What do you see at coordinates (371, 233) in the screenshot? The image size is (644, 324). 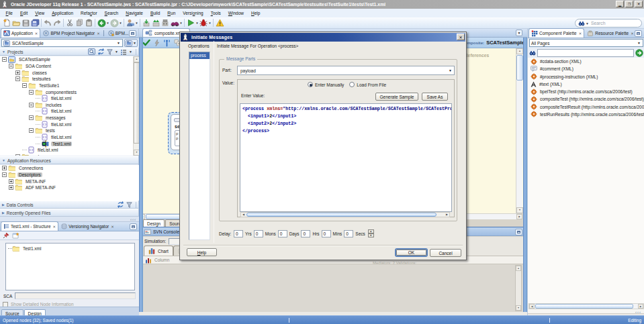 I see `delay-spinner: ▲▼` at bounding box center [371, 233].